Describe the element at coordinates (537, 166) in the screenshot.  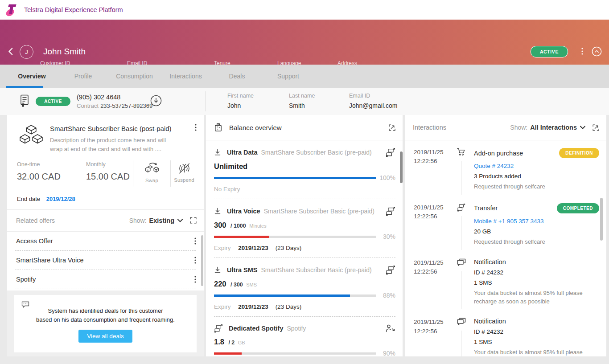
I see `quote-link: Quote # 24232` at that location.